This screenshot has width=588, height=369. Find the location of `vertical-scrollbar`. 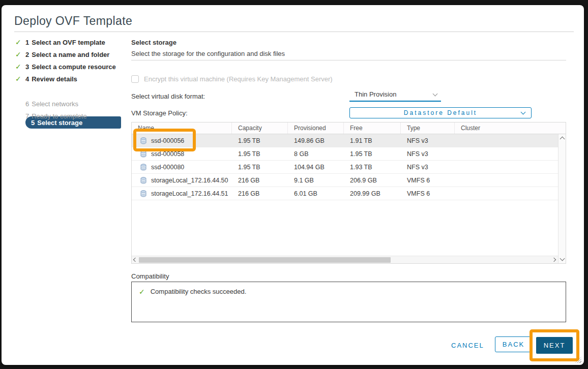

vertical-scrollbar is located at coordinates (562, 199).